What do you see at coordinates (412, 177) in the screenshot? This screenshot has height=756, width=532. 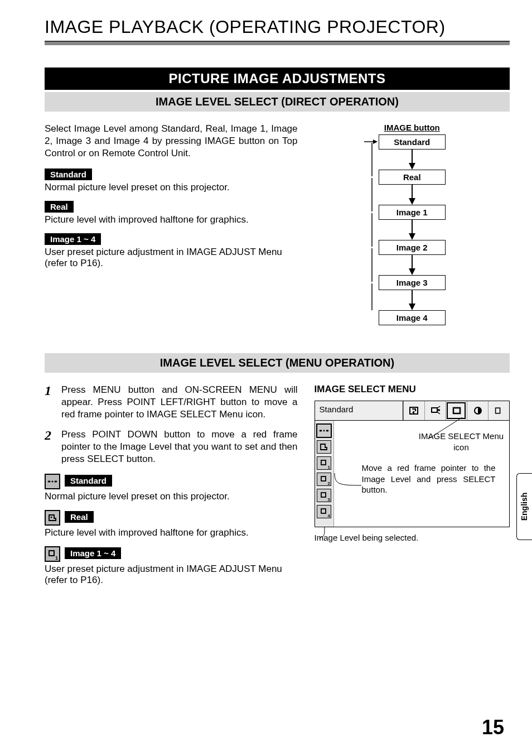 I see `diagram-level-real: Real` at bounding box center [412, 177].